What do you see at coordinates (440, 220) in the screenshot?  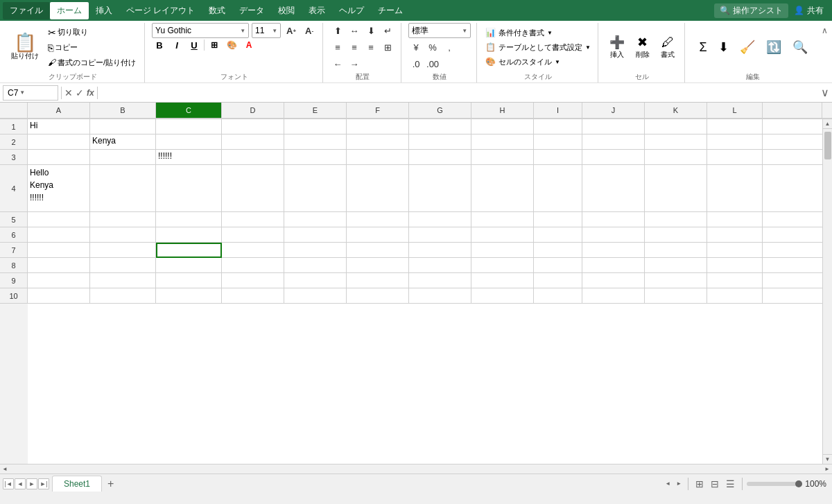 I see `cell-g5` at bounding box center [440, 220].